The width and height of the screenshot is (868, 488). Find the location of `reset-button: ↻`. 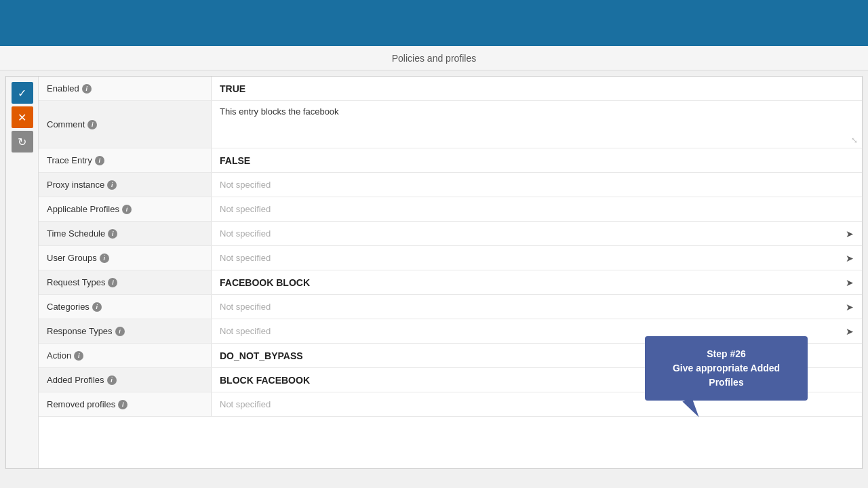

reset-button: ↻ is located at coordinates (22, 142).